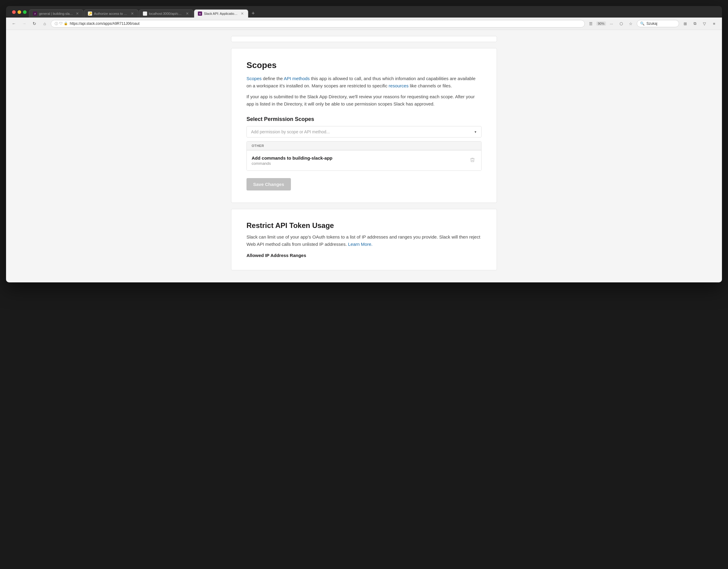 The height and width of the screenshot is (569, 728). I want to click on filter-button: ▽, so click(705, 23).